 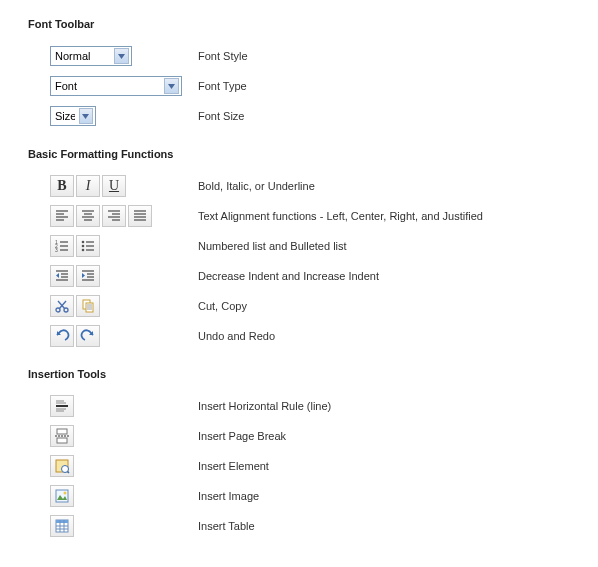 What do you see at coordinates (379, 116) in the screenshot?
I see `font-size-desc: Font Size` at bounding box center [379, 116].